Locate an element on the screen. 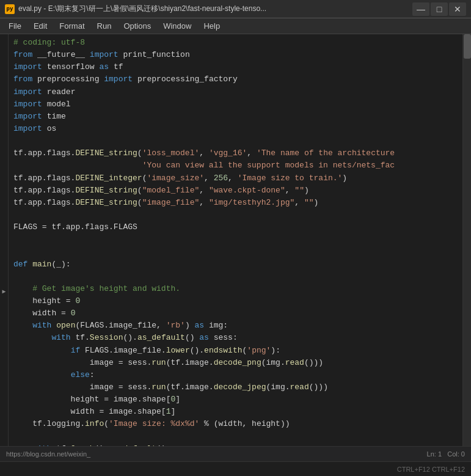 This screenshot has height=476, width=471. menu-item-window: Window is located at coordinates (177, 26).